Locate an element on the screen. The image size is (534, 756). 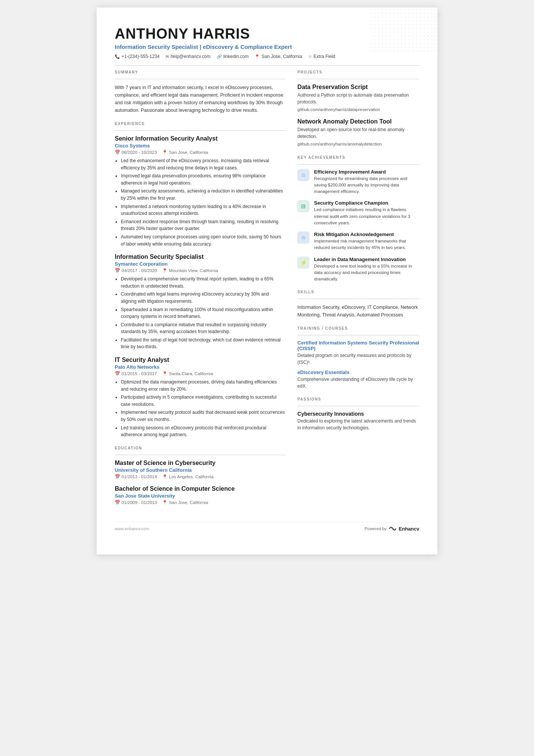
exp-location-1: 📍 Mountain View, California is located at coordinates (190, 271).